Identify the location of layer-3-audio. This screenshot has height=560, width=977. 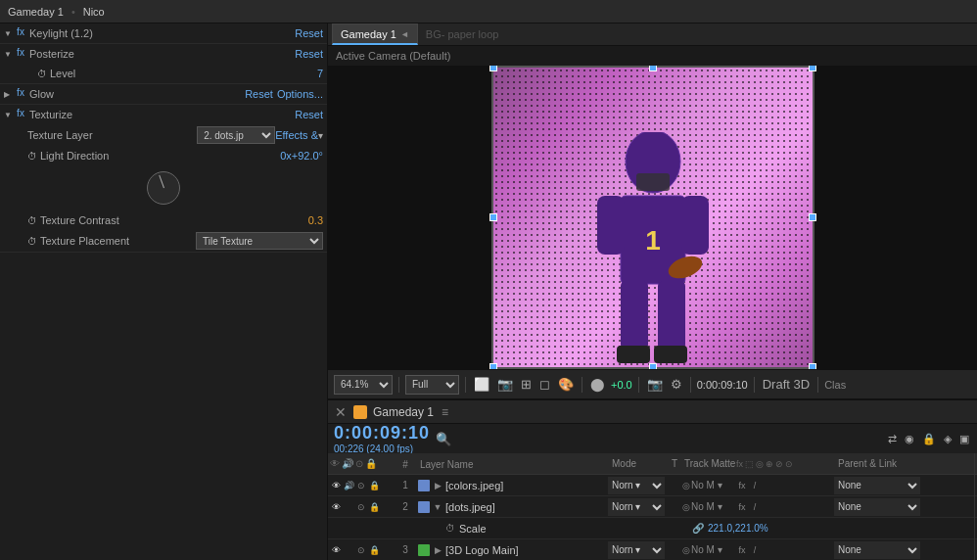
(349, 550).